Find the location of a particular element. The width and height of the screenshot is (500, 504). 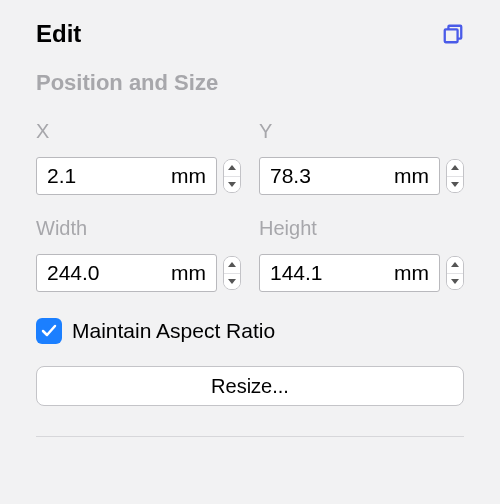

aspect-ratio-row: Maintain Aspect Ratio is located at coordinates (250, 331).